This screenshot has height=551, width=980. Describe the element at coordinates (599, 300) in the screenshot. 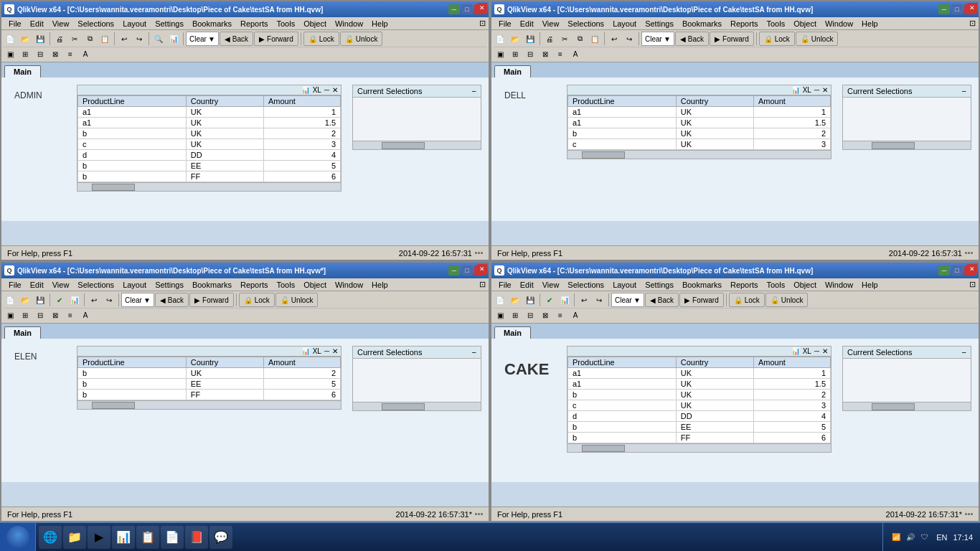

I see `tb-redo-br: ↪` at that location.